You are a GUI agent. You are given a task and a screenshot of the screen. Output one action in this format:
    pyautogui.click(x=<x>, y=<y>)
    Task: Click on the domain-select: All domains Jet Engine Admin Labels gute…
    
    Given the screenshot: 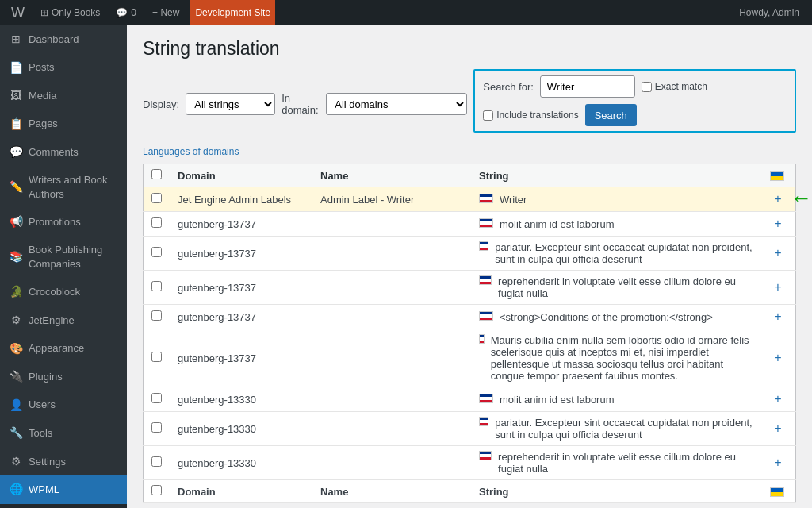 What is the action you would take?
    pyautogui.click(x=396, y=104)
    